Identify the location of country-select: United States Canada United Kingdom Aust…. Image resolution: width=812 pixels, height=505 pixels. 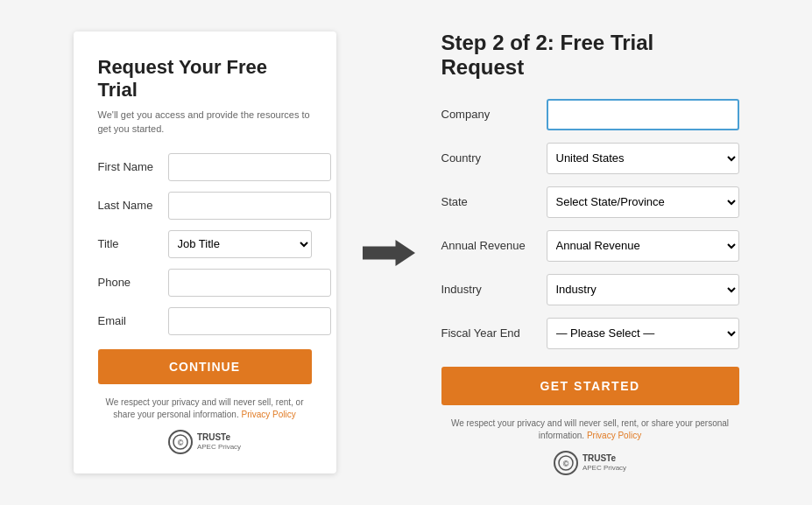
(643, 158).